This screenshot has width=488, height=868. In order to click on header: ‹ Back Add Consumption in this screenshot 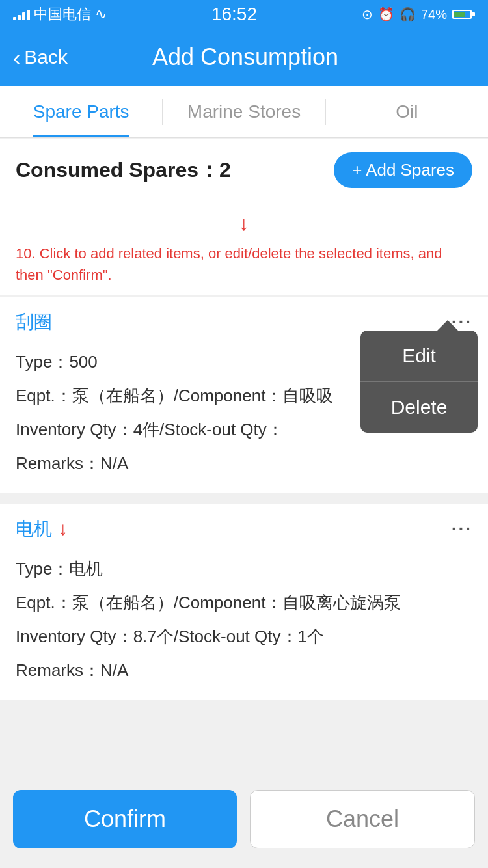, I will do `click(244, 57)`.